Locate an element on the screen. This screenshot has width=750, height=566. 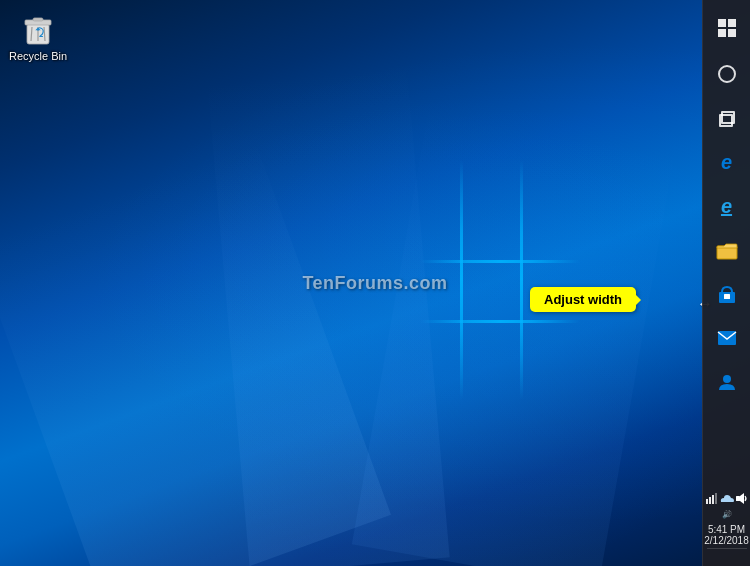
system-clock: 5:41 PM 2/12/2018 is located at coordinates (726, 535).